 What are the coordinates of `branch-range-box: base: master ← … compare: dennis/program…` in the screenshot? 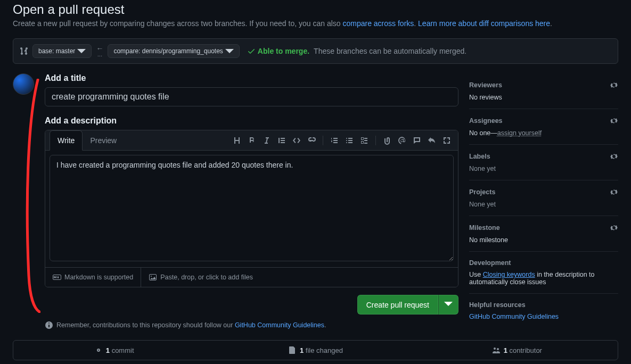 It's located at (315, 51).